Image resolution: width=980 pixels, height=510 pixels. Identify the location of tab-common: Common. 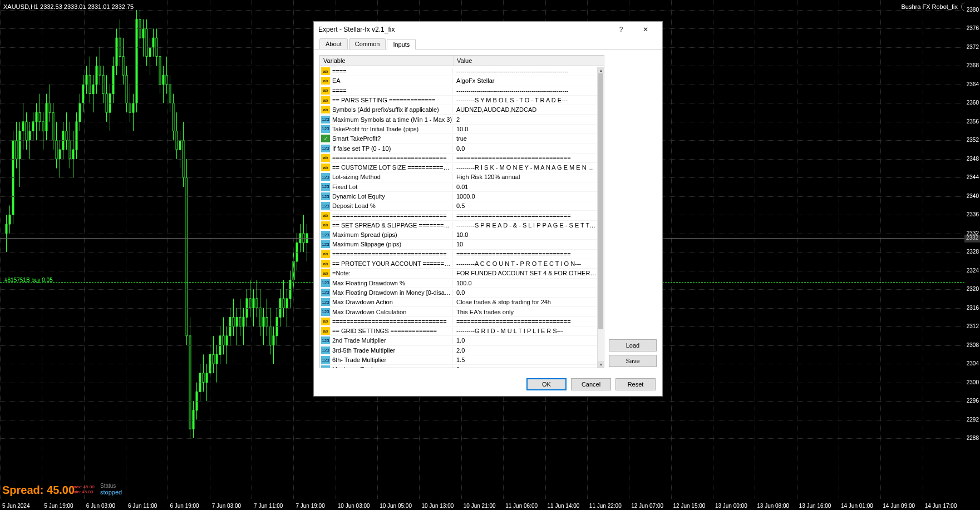
(367, 43).